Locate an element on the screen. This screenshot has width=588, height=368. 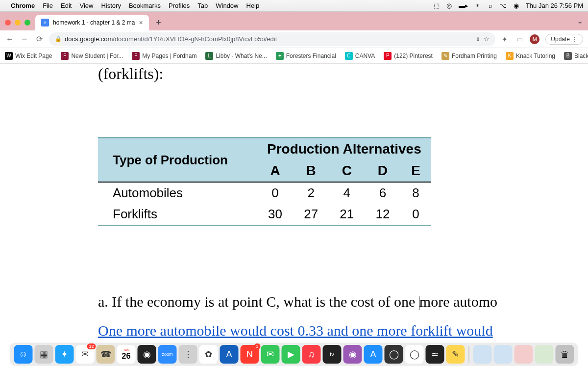
close-window-icon is located at coordinates (8, 23).